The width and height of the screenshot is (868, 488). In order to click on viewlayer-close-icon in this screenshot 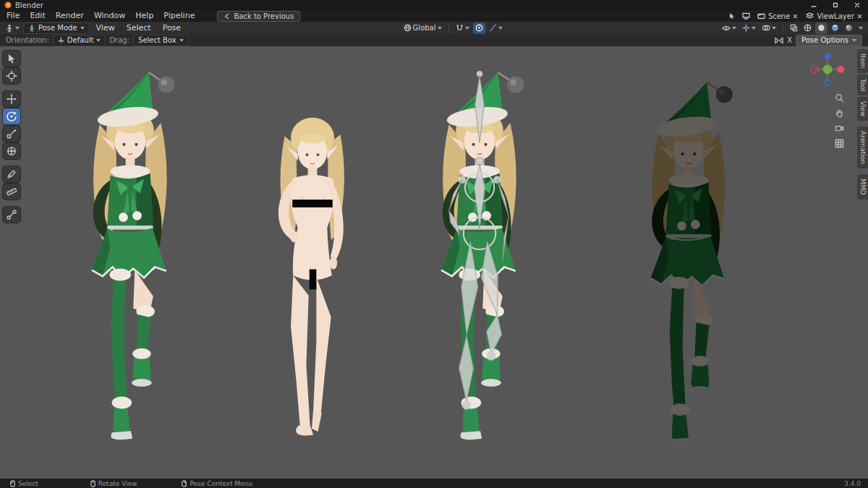, I will do `click(859, 16)`.